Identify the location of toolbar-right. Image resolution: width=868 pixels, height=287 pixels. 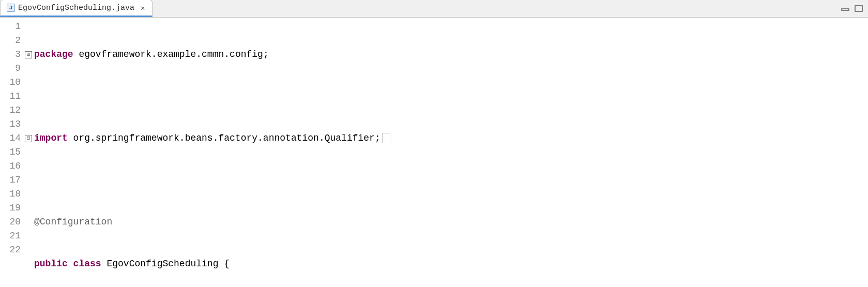
(855, 9).